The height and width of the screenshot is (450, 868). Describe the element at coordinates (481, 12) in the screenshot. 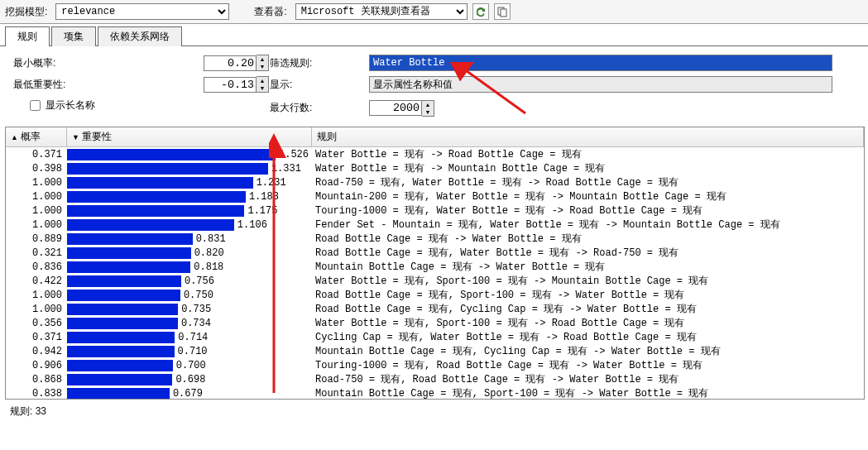

I see `refresh-icon` at that location.